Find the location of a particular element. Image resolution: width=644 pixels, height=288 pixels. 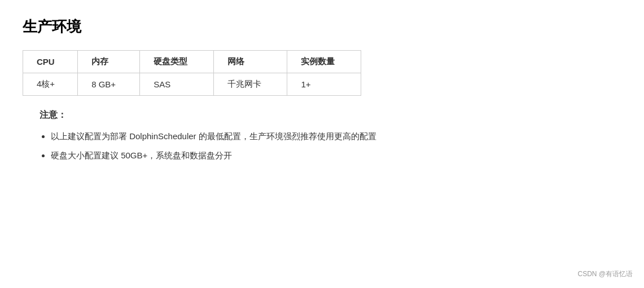

specs-table: CPU 内存 硬盘类型 网络 实例数量 4核+ 8 GB+ SAS 千兆网卡 1… is located at coordinates (192, 73).